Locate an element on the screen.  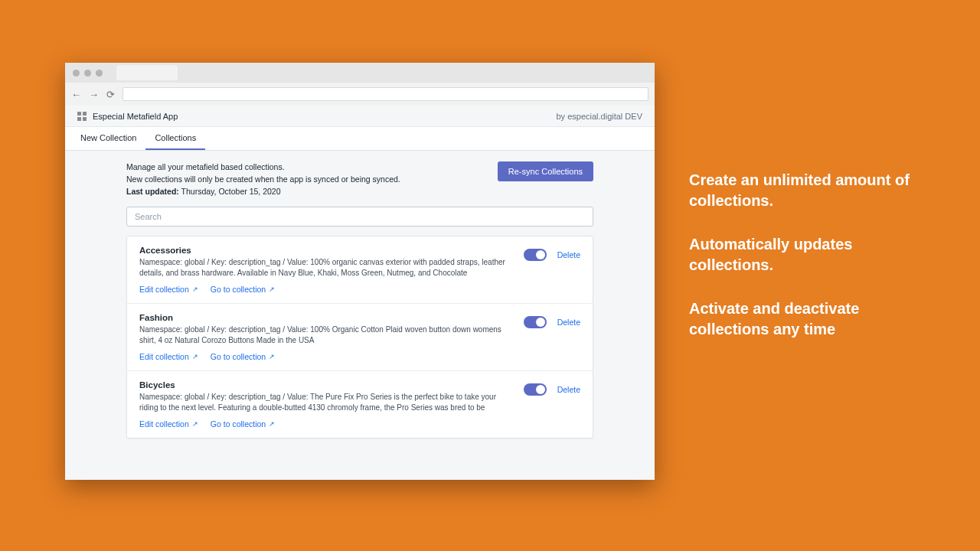
browser-titlebar is located at coordinates (360, 73).